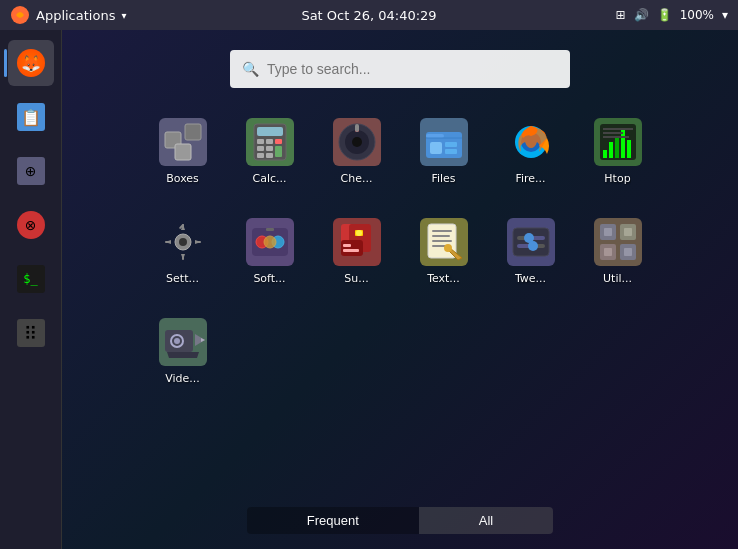  I want to click on files-label: Files, so click(443, 178).